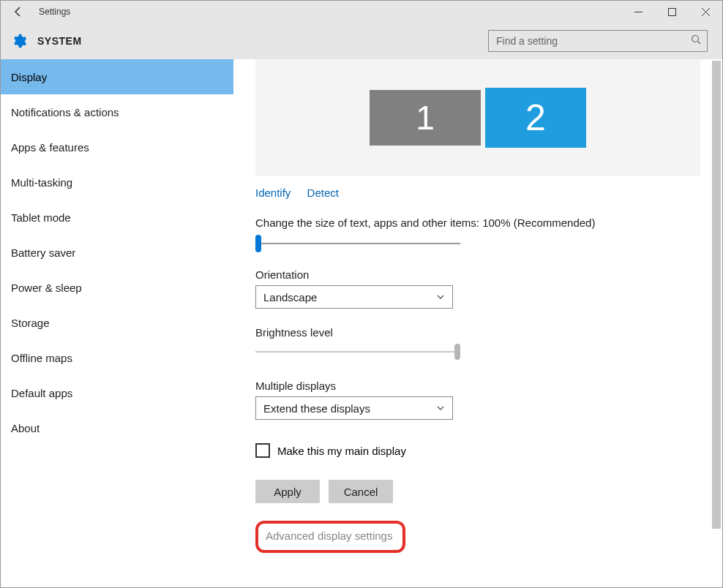  I want to click on close-icon, so click(705, 12).